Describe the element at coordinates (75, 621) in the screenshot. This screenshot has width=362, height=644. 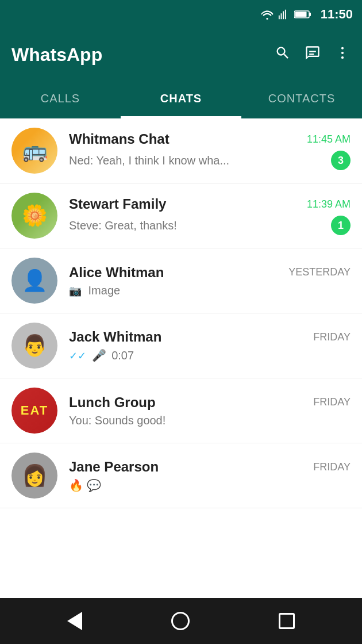
I see `back-button` at that location.